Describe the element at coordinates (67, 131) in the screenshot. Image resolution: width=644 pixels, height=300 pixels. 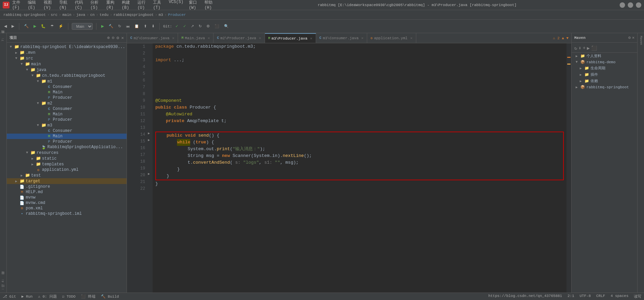
I see `tree-item-m3-consumer: C Consumer` at that location.